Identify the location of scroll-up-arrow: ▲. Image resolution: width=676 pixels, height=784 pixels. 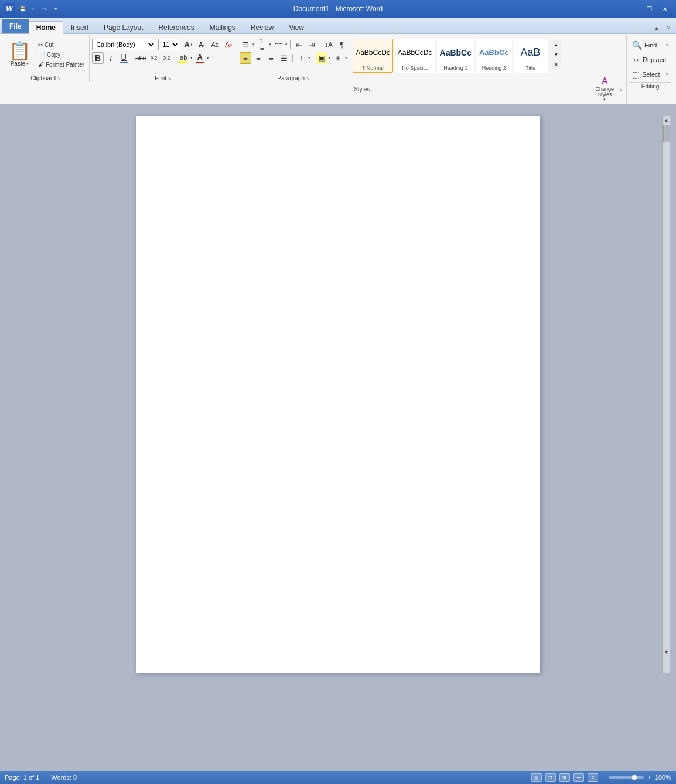
(667, 120).